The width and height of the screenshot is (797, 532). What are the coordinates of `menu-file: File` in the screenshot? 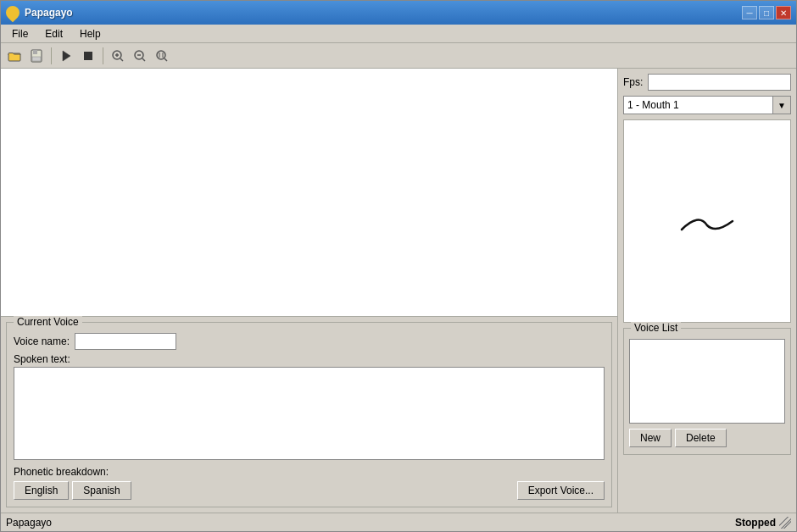 It's located at (20, 34).